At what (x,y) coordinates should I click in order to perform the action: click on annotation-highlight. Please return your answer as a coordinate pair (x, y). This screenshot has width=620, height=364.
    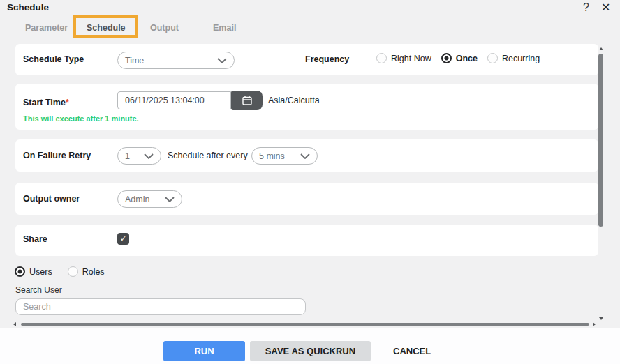
    Looking at the image, I should click on (105, 26).